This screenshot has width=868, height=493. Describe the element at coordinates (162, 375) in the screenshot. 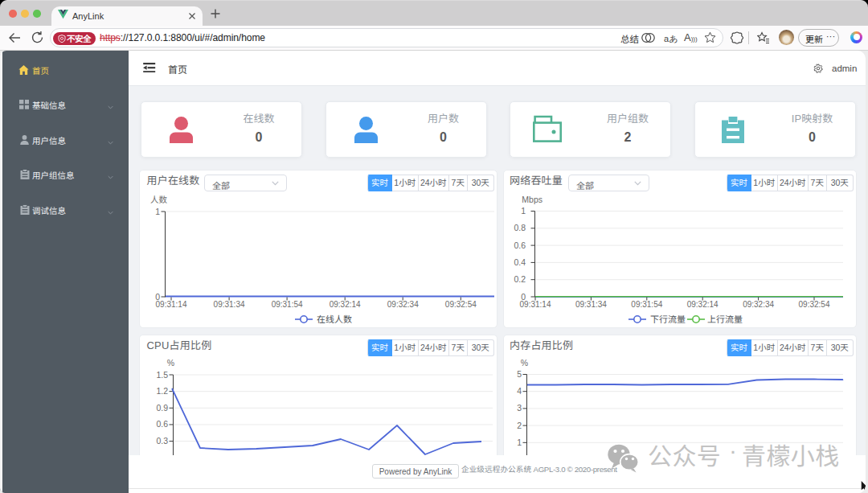

I see `svg-text: 1.5` at that location.